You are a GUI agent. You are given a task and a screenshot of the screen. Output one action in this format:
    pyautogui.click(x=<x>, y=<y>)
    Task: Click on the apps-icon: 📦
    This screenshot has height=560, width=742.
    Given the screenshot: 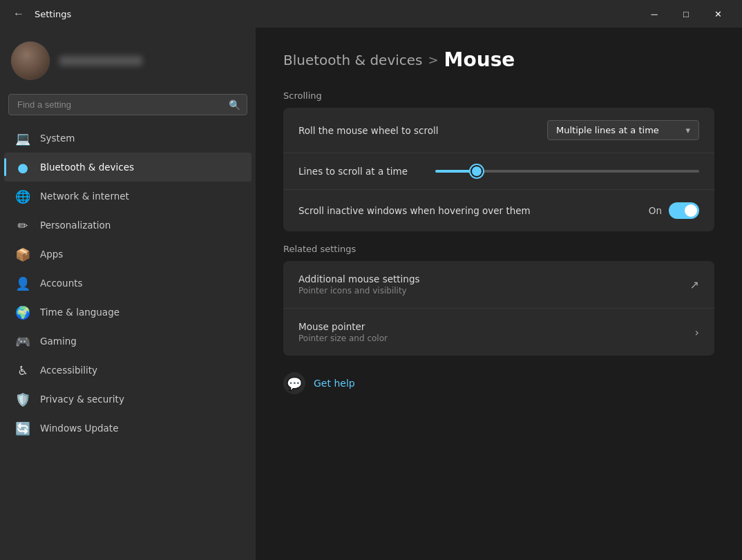 What is the action you would take?
    pyautogui.click(x=23, y=254)
    